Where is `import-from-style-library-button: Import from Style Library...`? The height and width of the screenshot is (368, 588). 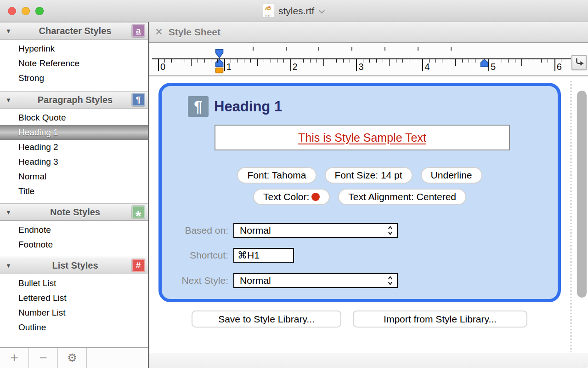 import-from-style-library-button: Import from Style Library... is located at coordinates (440, 319).